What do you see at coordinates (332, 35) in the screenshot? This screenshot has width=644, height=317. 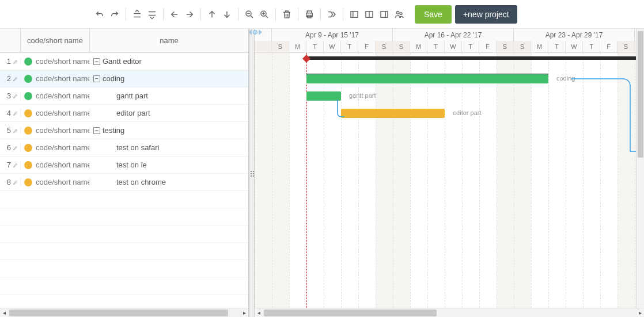 I see `week-header: Apr 9 - Apr 15 '17` at bounding box center [332, 35].